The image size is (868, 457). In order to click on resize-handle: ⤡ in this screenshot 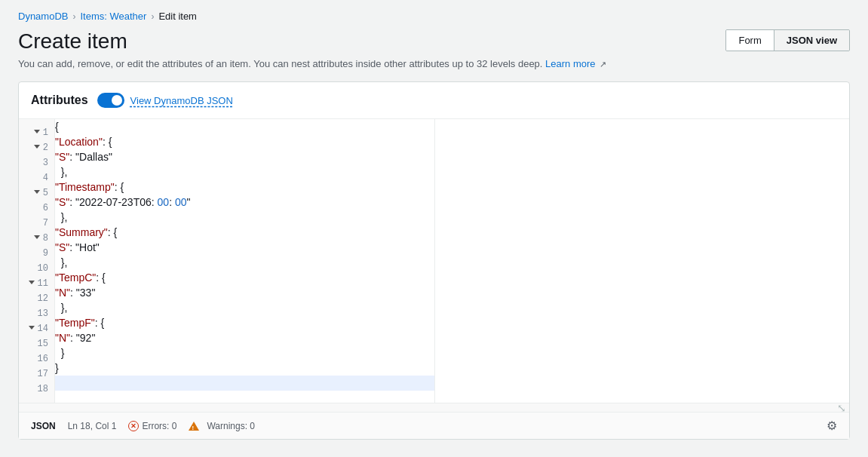, I will do `click(434, 407)`.